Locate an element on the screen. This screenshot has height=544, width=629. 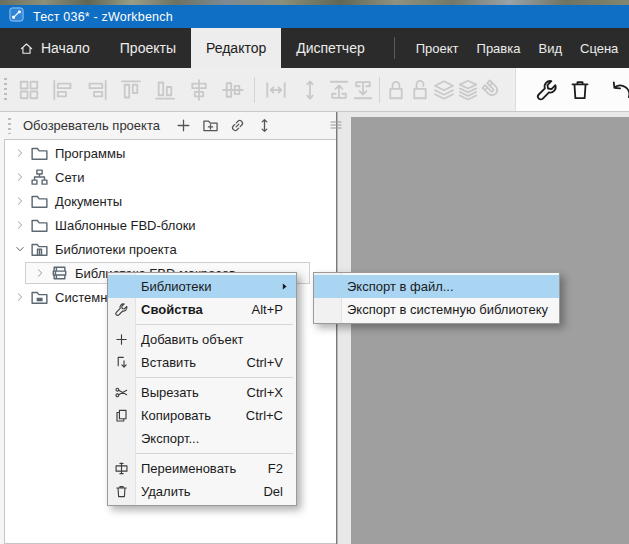
menu-item-shortcut: Ctrl+C is located at coordinates (271, 416).